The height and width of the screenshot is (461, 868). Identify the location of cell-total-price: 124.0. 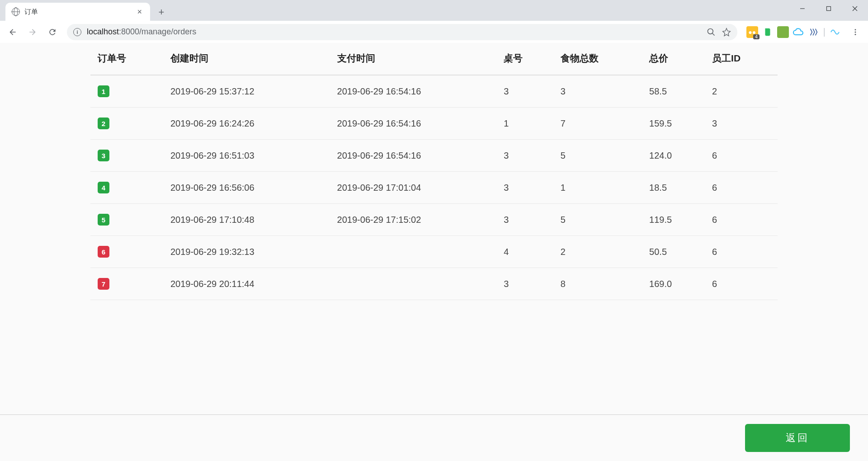
(674, 155).